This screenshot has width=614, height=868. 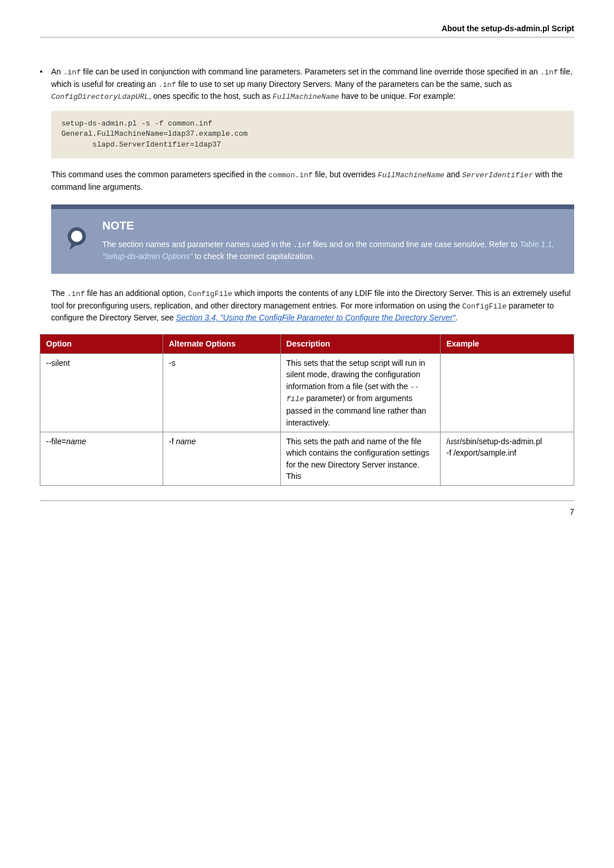 I want to click on note-title: NOTE, so click(x=331, y=226).